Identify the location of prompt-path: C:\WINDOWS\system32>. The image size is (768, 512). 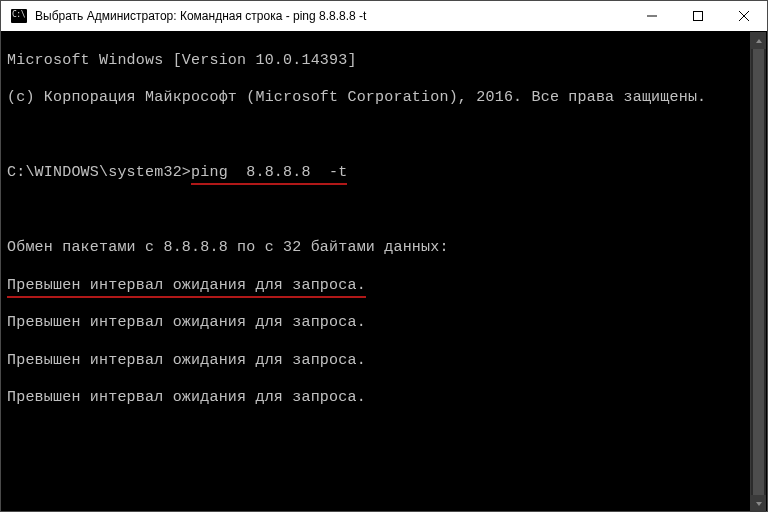
(99, 172).